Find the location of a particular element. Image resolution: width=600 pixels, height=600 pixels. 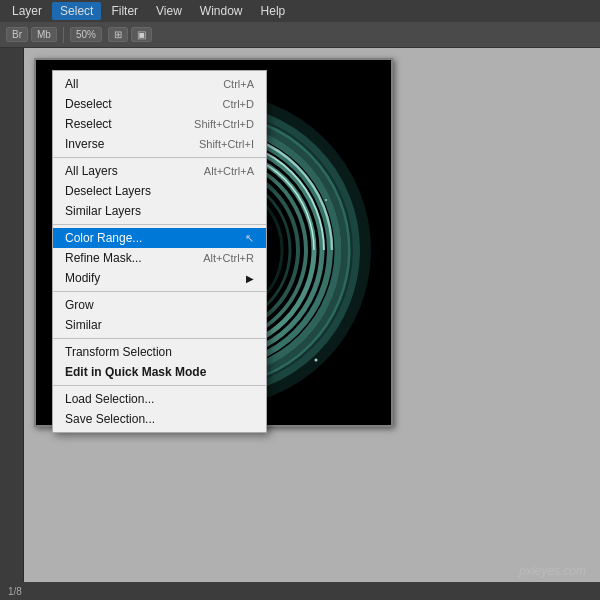

menu-item-modify-label: Modify is located at coordinates (82, 278).